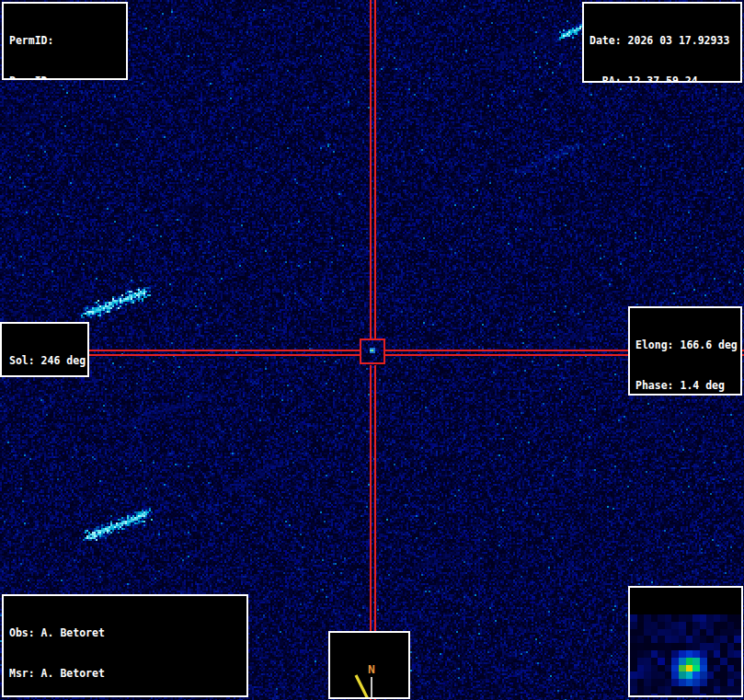  What do you see at coordinates (125, 673) in the screenshot?
I see `msr-line: Msr: A. Betoret` at bounding box center [125, 673].